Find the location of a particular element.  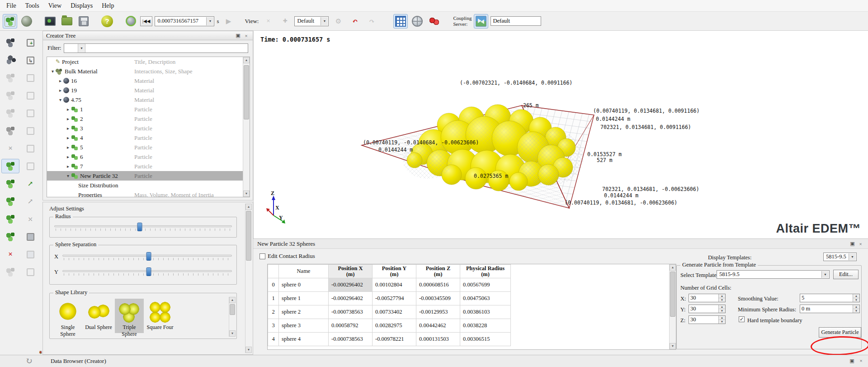

cell-position-y: 0.00102804 is located at coordinates (394, 285).